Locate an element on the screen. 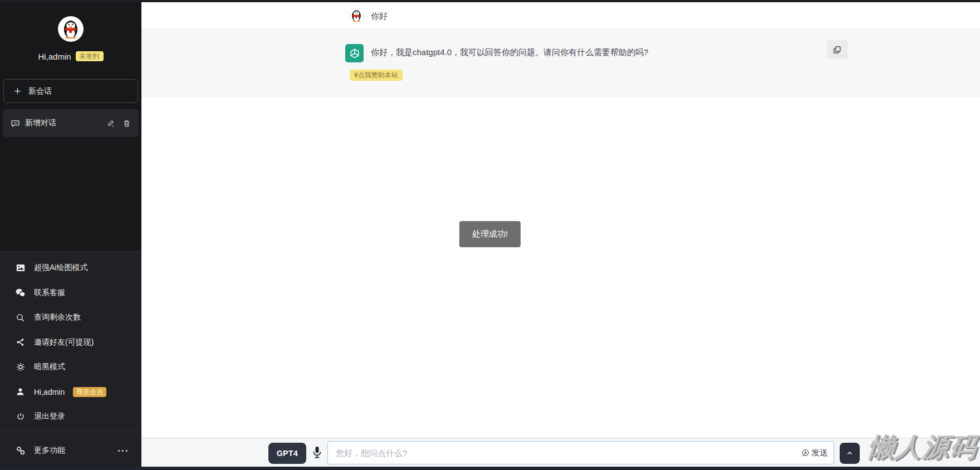 This screenshot has height=470, width=980. sidebar-item-label: 联系客服 is located at coordinates (50, 293).